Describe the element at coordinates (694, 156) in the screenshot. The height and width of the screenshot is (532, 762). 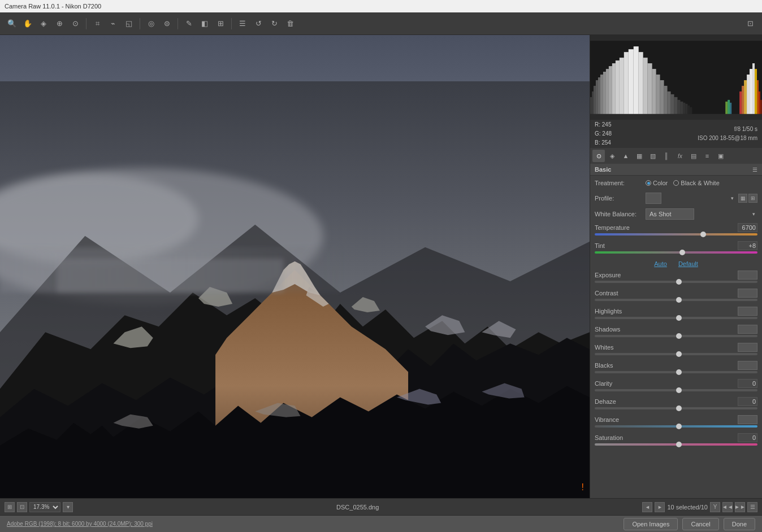
I see `tab-calibration: ▤` at that location.